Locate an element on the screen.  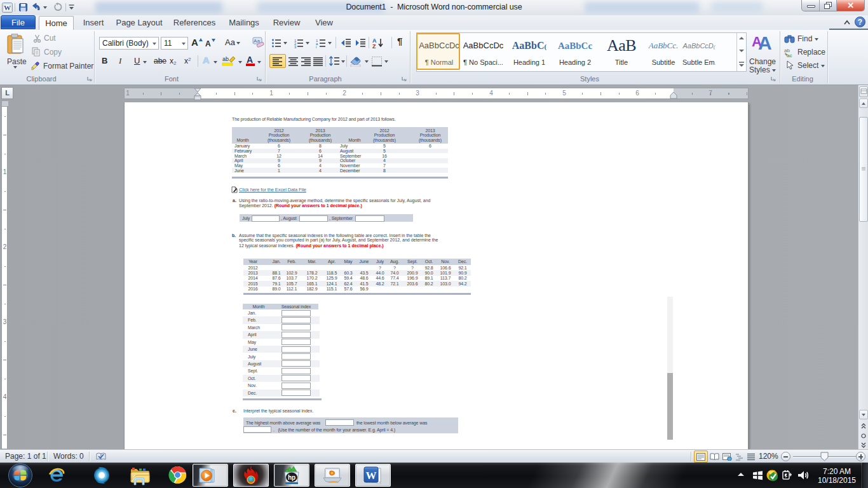
svg-text: ac is located at coordinates (789, 55).